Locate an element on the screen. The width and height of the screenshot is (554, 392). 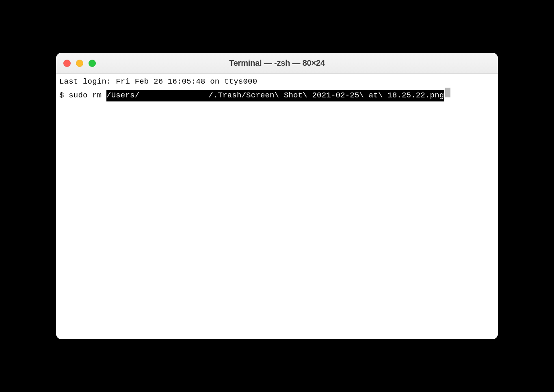
last-login-line: Last login: Fri Feb 26 16:05:48 on ttys0… is located at coordinates (277, 82).